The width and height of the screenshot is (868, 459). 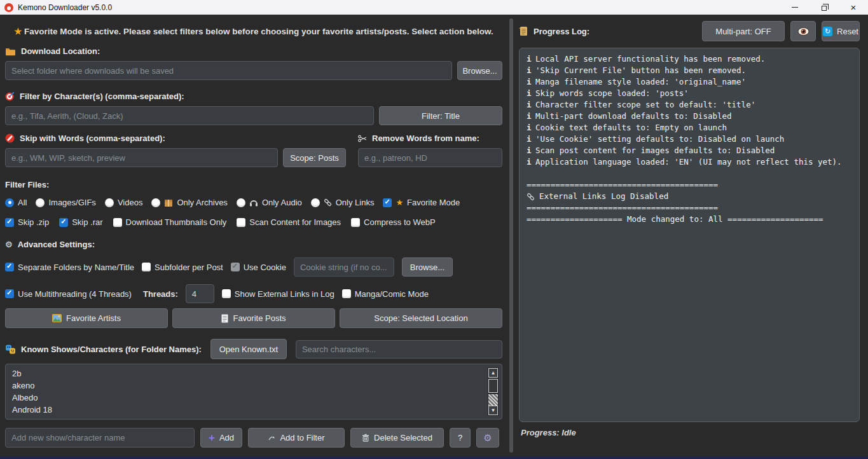 What do you see at coordinates (254, 409) in the screenshot?
I see `list-item: Android 18` at bounding box center [254, 409].